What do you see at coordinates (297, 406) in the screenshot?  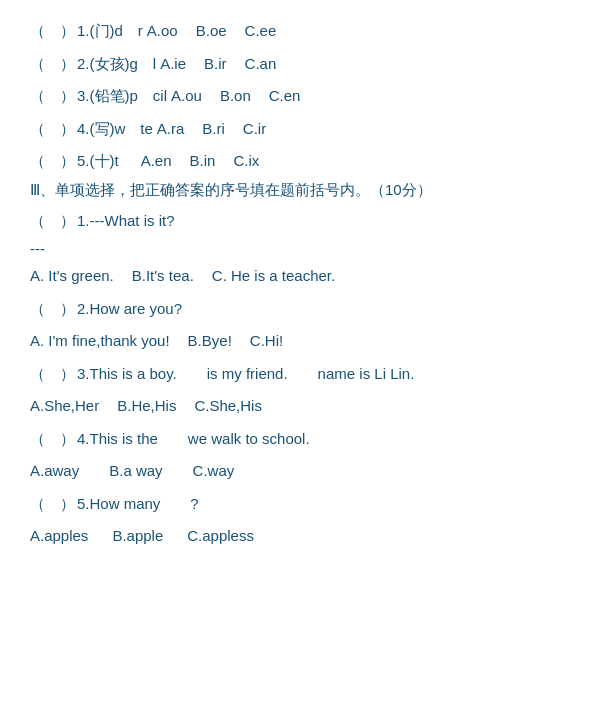 I see `part3-item-3-options: A.She,Her B.He,His C.She,His` at bounding box center [297, 406].